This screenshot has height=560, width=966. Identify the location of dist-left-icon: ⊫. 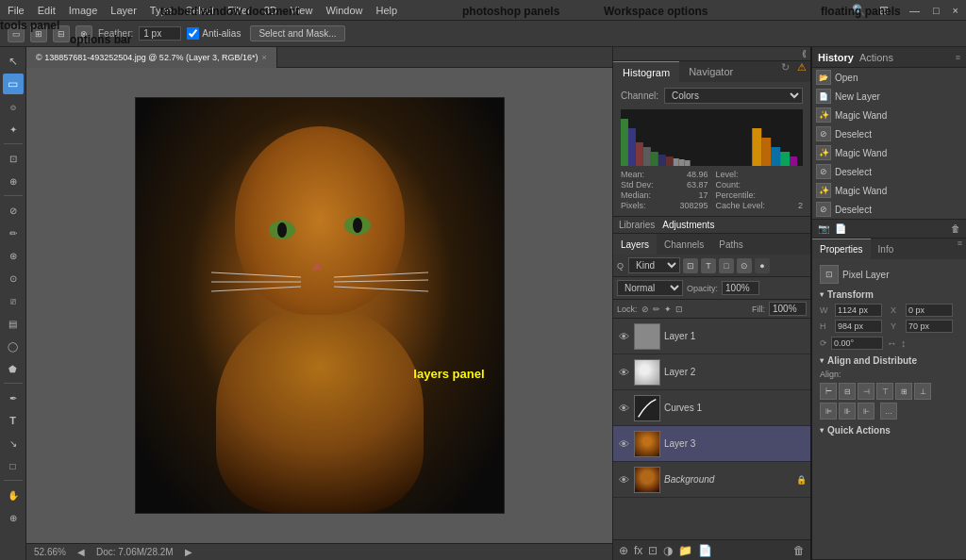
(828, 411).